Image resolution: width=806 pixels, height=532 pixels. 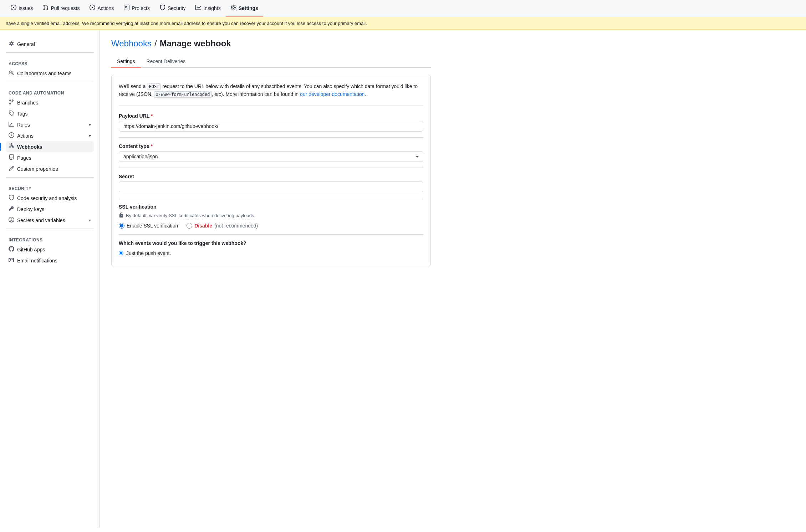 I want to click on sidebar-collaborators-label: Collaborators and teams, so click(x=54, y=73).